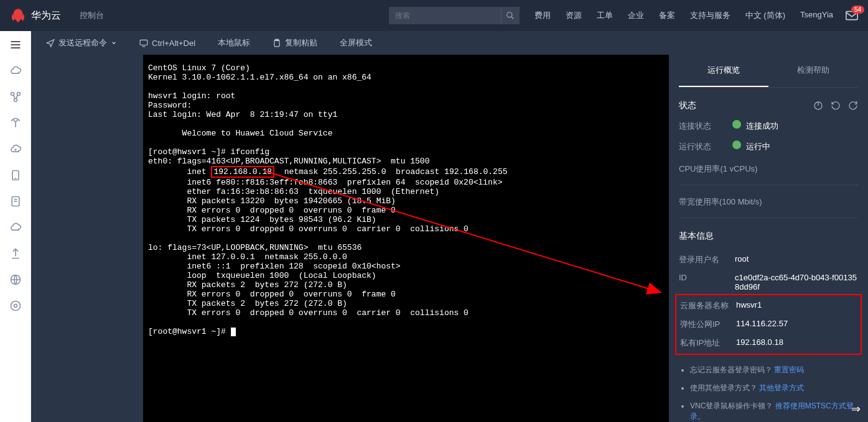 This screenshot has width=868, height=422. I want to click on power-actions, so click(836, 106).